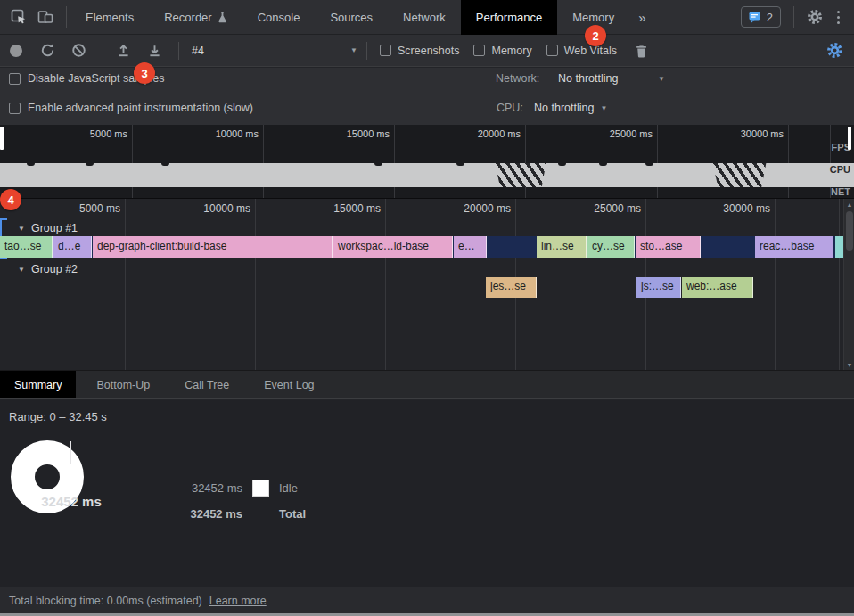 This screenshot has width=854, height=616. Describe the element at coordinates (850, 138) in the screenshot. I see `range-handle-right` at that location.